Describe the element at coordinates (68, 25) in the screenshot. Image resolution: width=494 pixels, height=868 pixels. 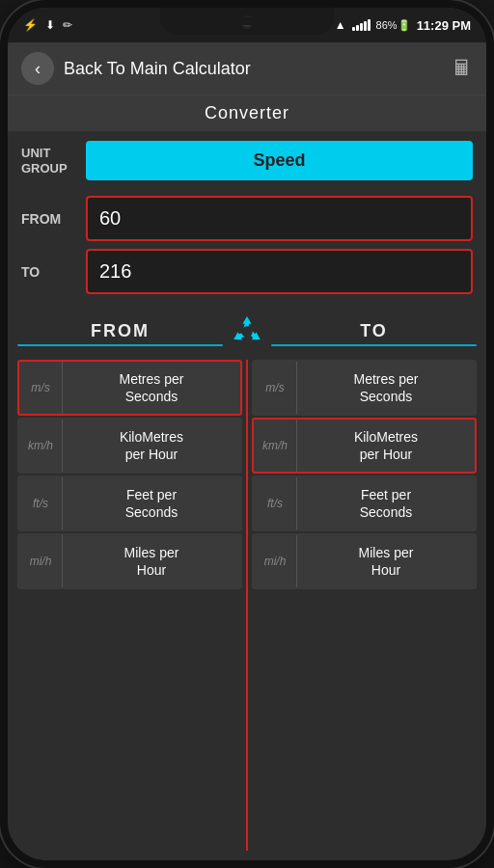
I see `edit-icon: ✏` at that location.